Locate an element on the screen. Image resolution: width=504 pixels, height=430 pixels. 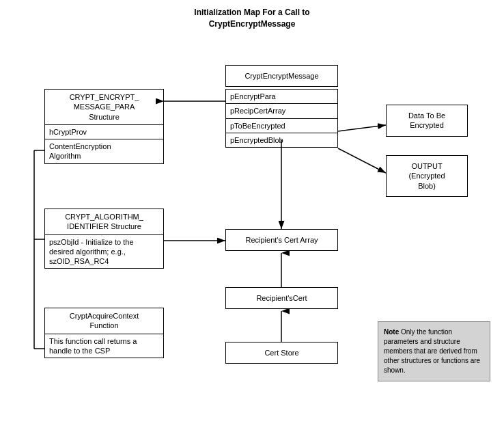
recipient-cert-array-box: Recipient's Cert Array is located at coordinates (281, 240).